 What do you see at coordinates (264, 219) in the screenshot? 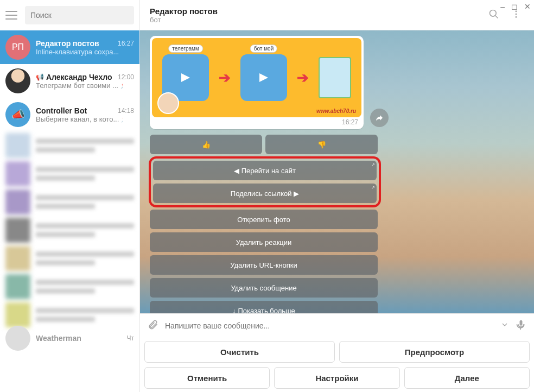
I see `inline-button-unpin-photo: Открепить фото` at bounding box center [264, 219].